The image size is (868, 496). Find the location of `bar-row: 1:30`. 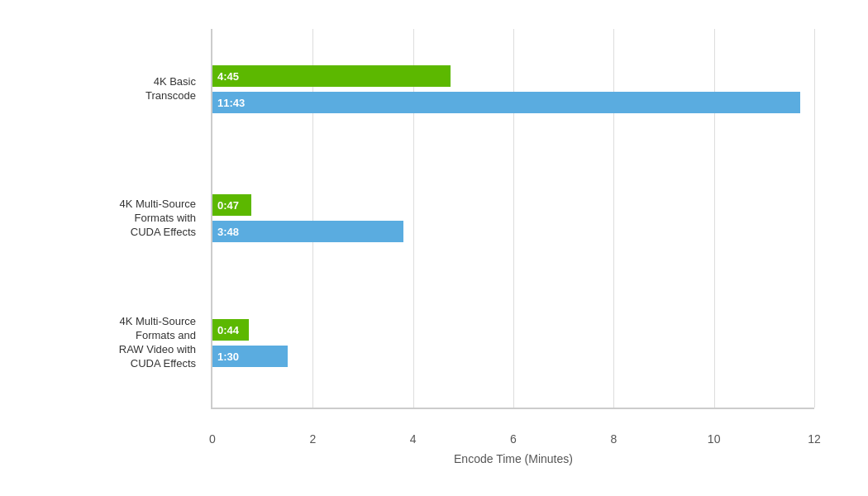

bar-row: 1:30 is located at coordinates (513, 356).